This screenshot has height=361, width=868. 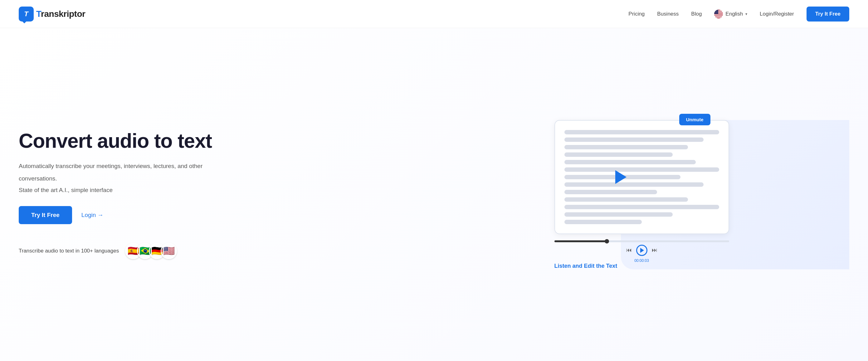 I want to click on logo-text: Transkriptor, so click(x=61, y=14).